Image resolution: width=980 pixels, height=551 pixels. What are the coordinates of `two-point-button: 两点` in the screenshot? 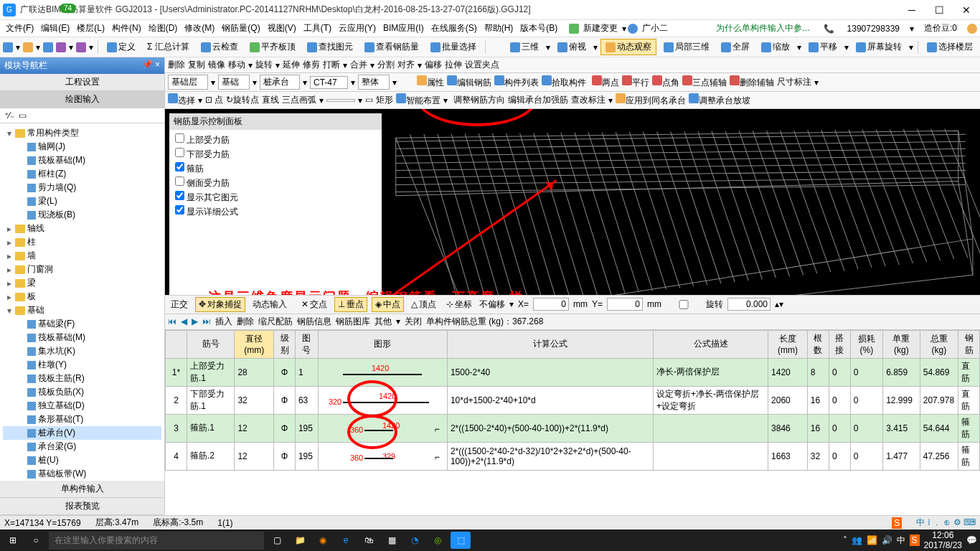 It's located at (606, 82).